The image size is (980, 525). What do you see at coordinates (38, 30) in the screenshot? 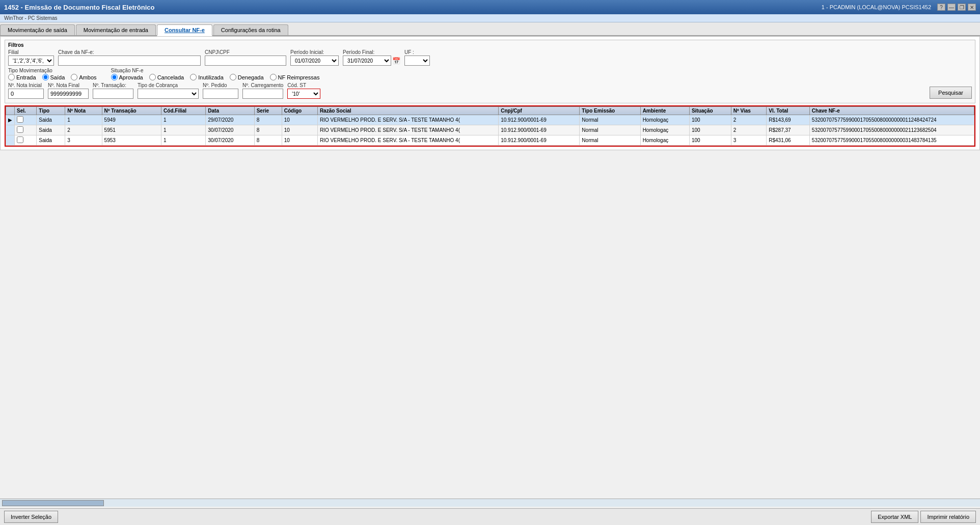
I see `tab-saida: Movimentação de saída` at bounding box center [38, 30].